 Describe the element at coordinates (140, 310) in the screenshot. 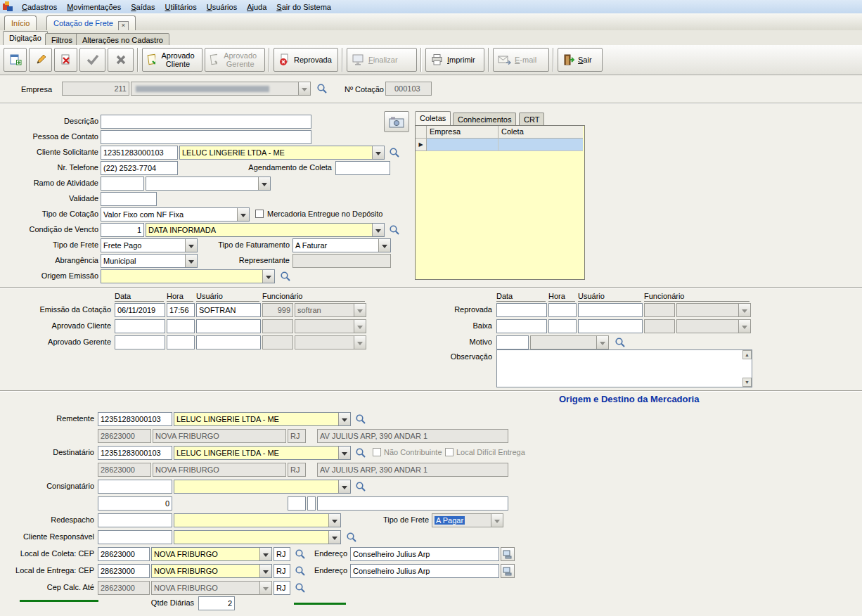

I see `emissao-data-field: 06/11/2019` at that location.